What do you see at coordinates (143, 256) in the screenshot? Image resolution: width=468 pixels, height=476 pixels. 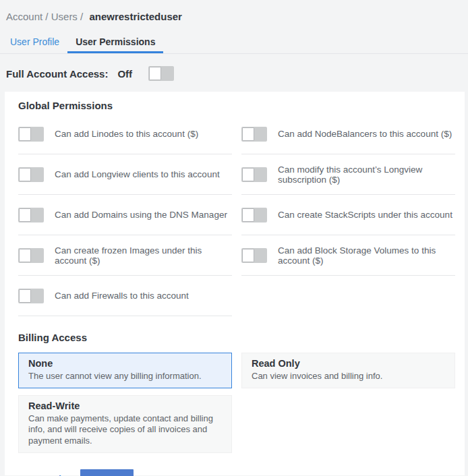 I see `permission-label: Can create frozen Images under this acco…` at bounding box center [143, 256].